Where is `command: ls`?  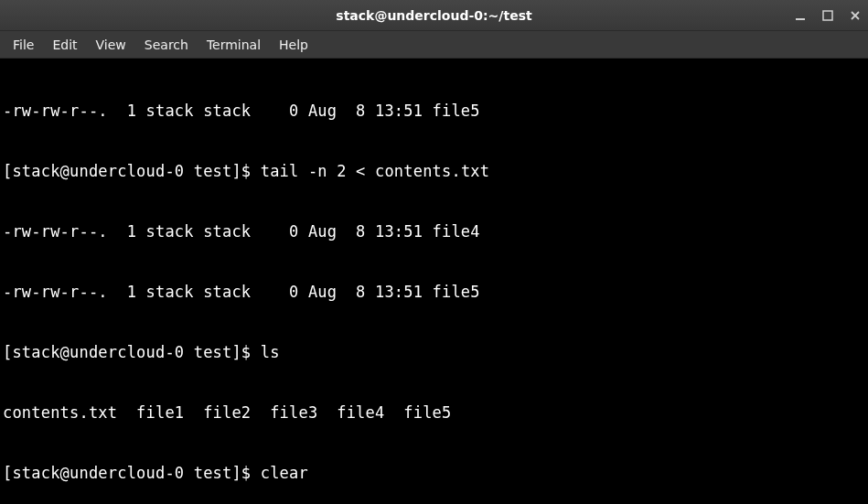
command: ls is located at coordinates (271, 352).